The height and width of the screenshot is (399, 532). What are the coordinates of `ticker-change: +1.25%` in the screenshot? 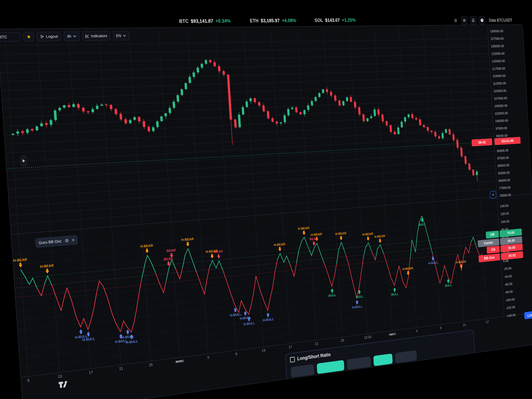 It's located at (349, 20).